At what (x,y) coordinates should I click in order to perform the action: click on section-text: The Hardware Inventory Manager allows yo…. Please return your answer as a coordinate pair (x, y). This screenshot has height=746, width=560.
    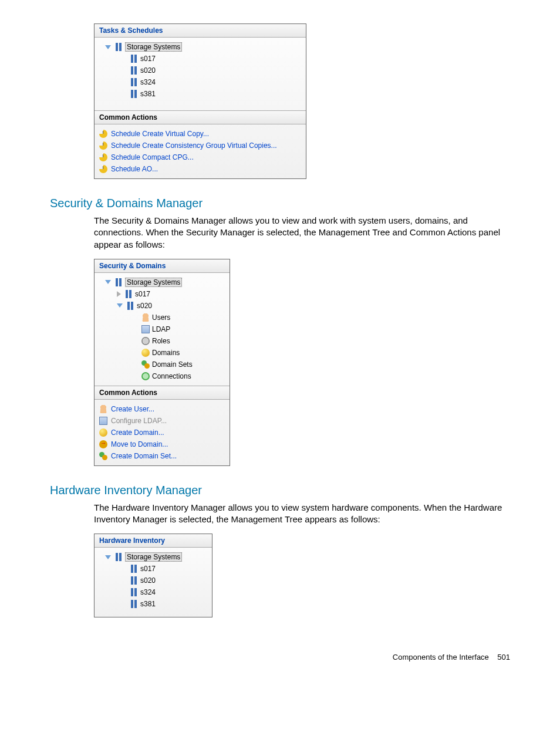
    Looking at the image, I should click on (302, 514).